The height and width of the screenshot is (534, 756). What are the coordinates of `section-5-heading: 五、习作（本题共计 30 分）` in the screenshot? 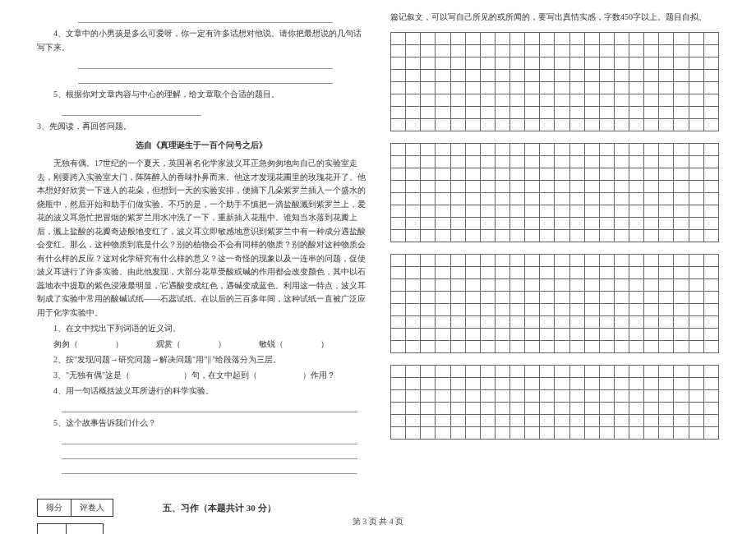 It's located at (219, 508).